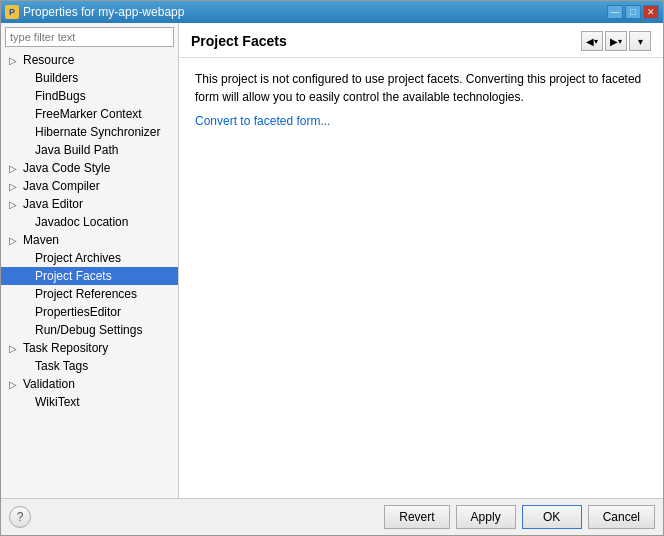 The width and height of the screenshot is (664, 536). I want to click on sidebar-item-project-facets: Project Facets, so click(90, 276).